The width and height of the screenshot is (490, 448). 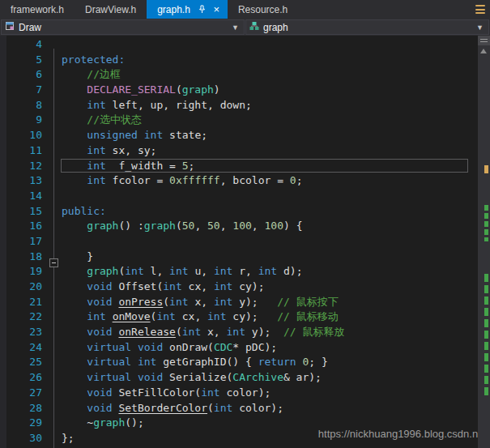 I want to click on code-text: }, so click(x=275, y=258).